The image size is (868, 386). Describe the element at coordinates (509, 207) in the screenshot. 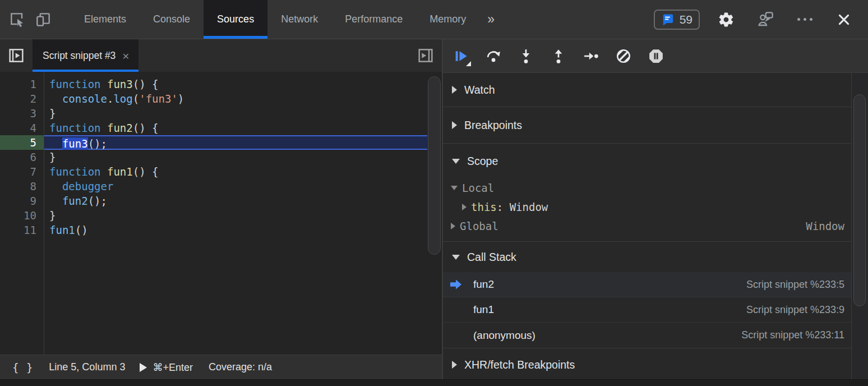

I see `scope-this-entry: this: Window` at that location.